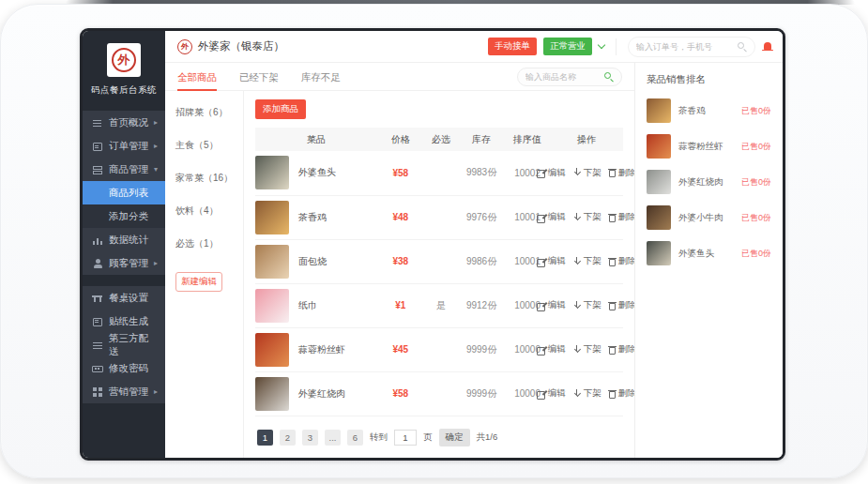 The image size is (868, 484). Describe the element at coordinates (481, 218) in the screenshot. I see `dish-stock: 9976份` at that location.